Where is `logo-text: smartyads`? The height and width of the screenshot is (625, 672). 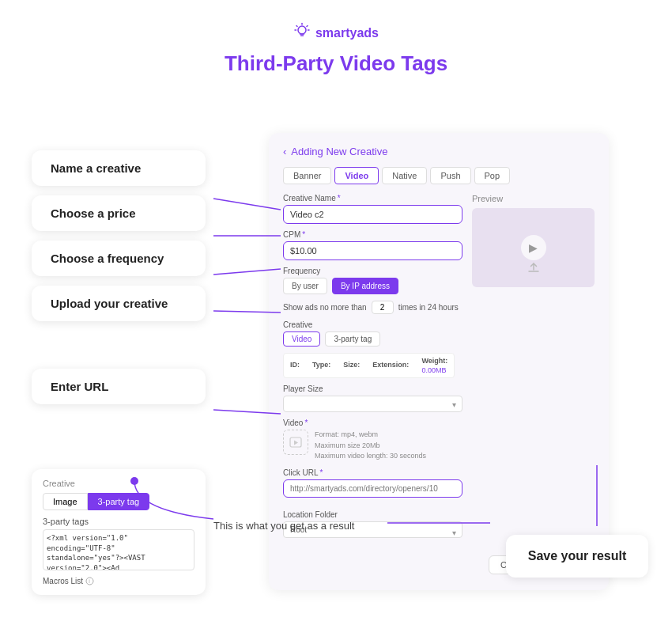
logo-text: smartyads is located at coordinates (347, 33).